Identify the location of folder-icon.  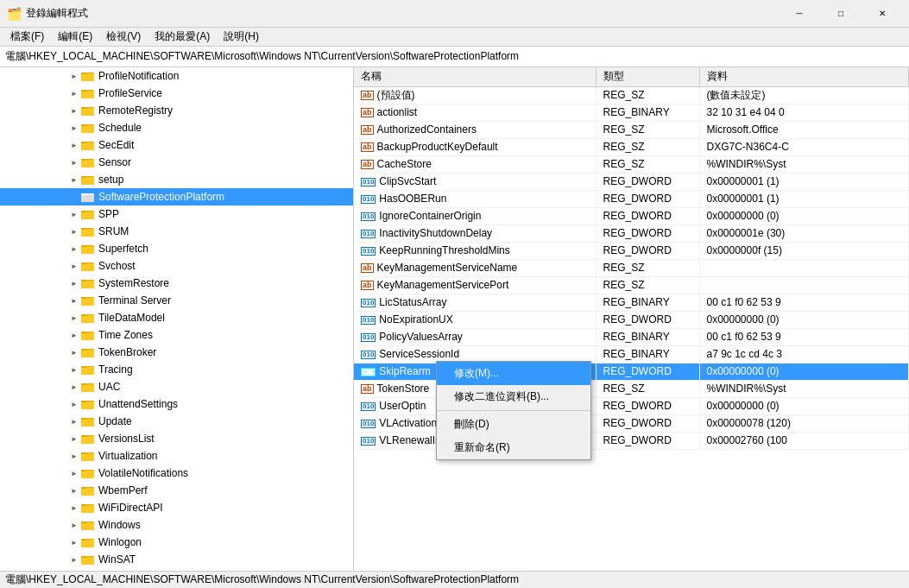
(88, 352).